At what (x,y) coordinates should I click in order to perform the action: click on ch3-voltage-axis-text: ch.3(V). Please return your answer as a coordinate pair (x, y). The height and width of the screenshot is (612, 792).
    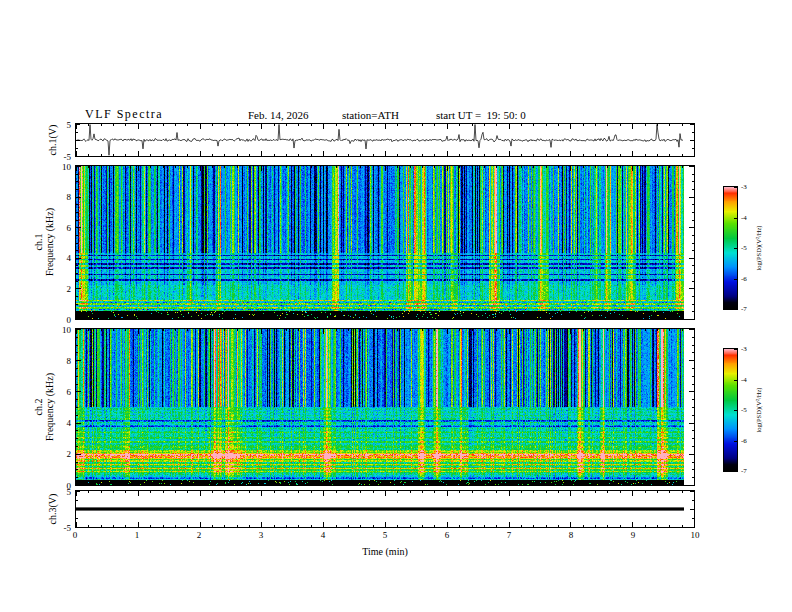
    Looking at the image, I should click on (52, 510).